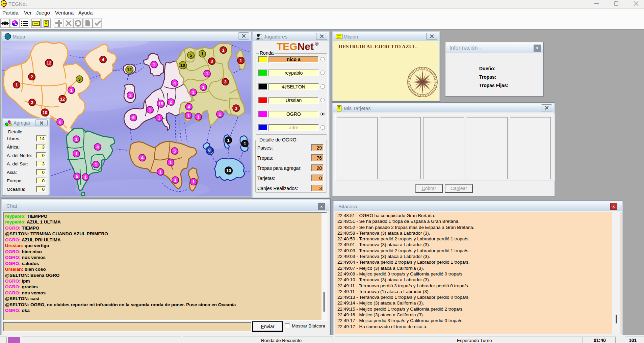 The height and width of the screenshot is (343, 644). What do you see at coordinates (161, 104) in the screenshot?
I see `svg-text: 15` at bounding box center [161, 104].